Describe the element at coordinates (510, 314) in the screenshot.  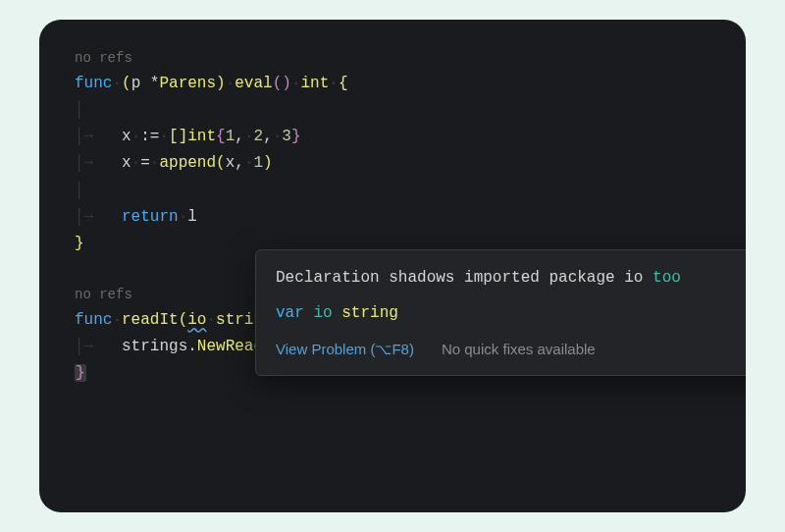
I see `declaration-signature: var io string` at that location.